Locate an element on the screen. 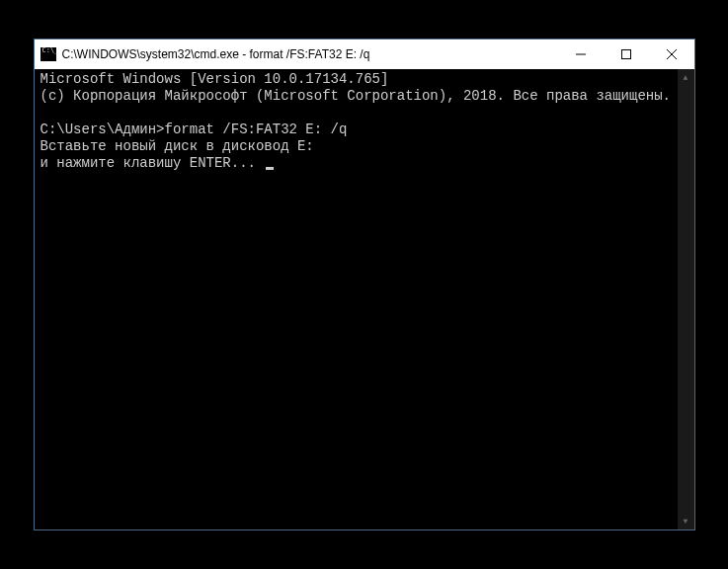 Image resolution: width=728 pixels, height=569 pixels. window-controls is located at coordinates (626, 54).